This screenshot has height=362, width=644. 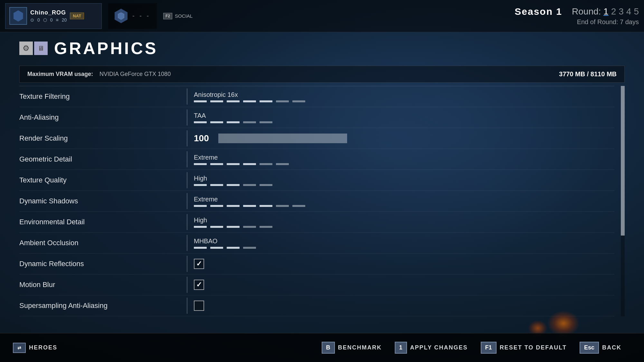 I want to click on social-button: F2 SOCIAL, so click(x=178, y=16).